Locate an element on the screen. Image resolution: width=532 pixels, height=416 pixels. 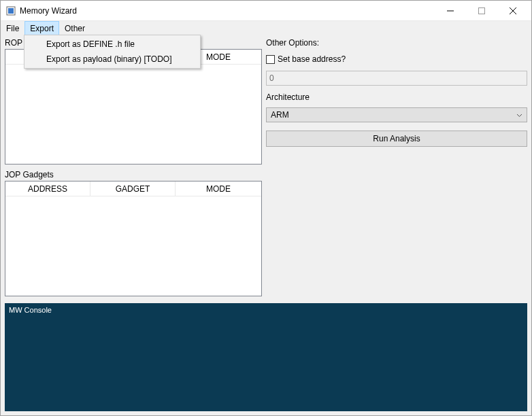
maximize-button is located at coordinates (482, 11).